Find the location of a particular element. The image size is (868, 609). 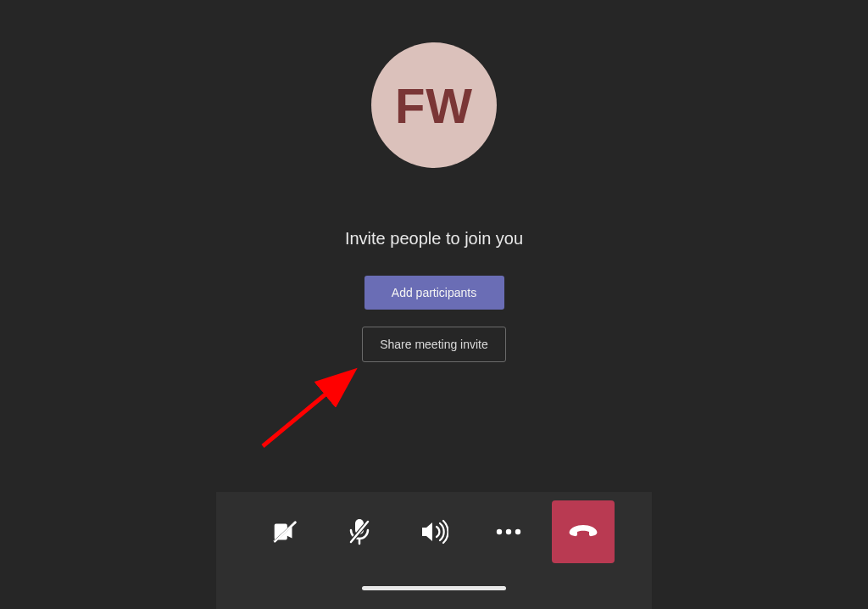

hang-up-button is located at coordinates (583, 532).